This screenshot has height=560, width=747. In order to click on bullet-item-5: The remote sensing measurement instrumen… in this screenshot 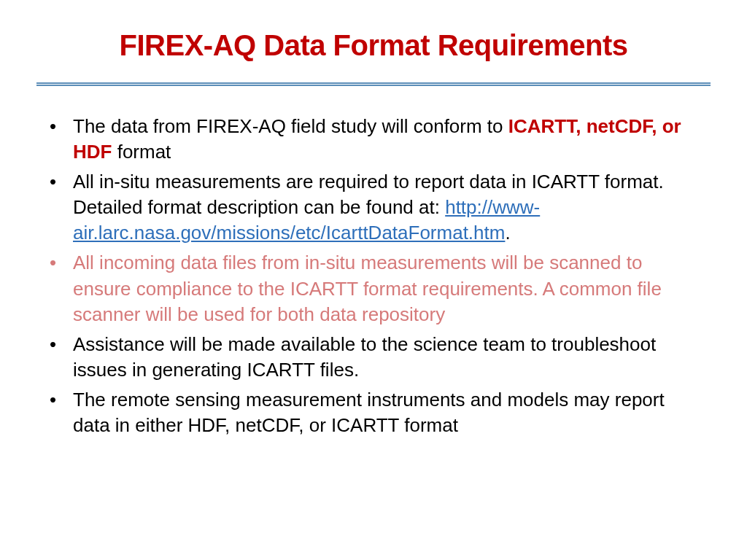, I will do `click(392, 413)`.